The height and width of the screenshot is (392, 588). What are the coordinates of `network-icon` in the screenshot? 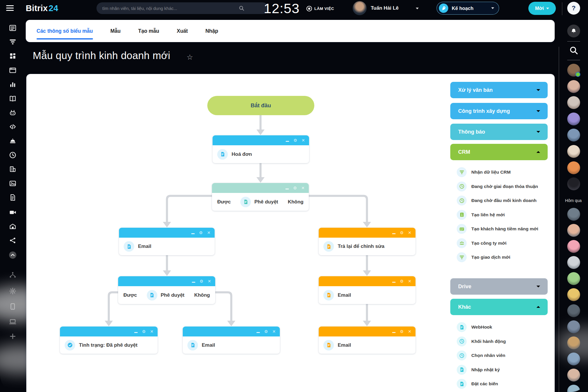 It's located at (13, 240).